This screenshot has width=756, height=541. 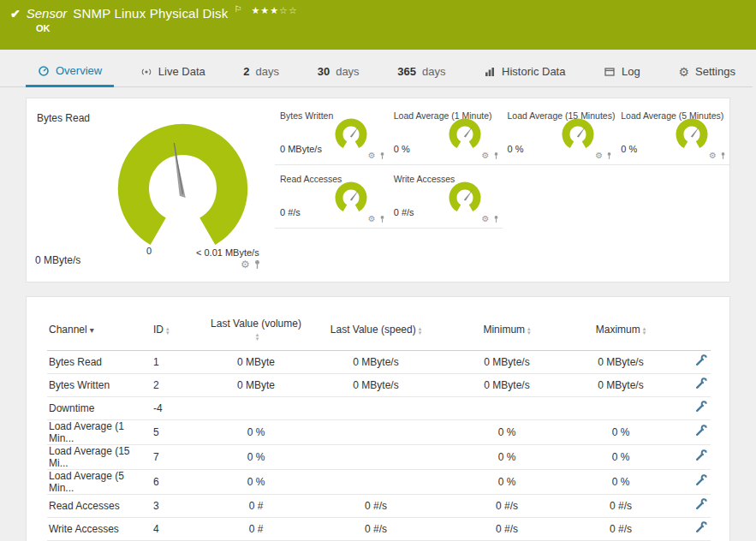 What do you see at coordinates (421, 72) in the screenshot?
I see `tab-365-days: 365 days` at bounding box center [421, 72].